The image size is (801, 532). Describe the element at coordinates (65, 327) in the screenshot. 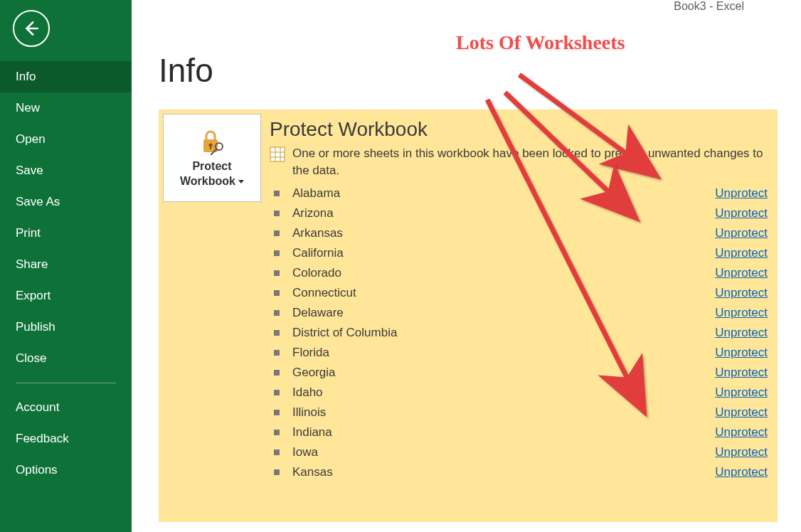

I see `nav-item-publish: Publish` at that location.